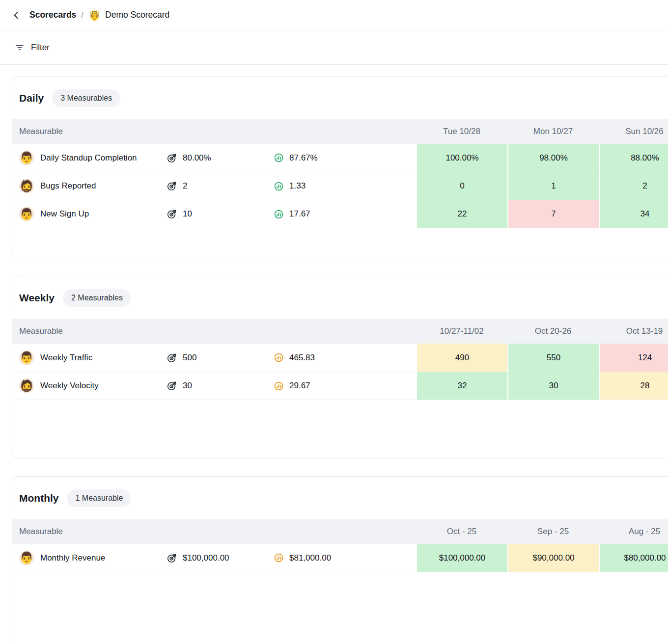 This screenshot has height=644, width=668. Describe the element at coordinates (462, 132) in the screenshot. I see `date-column-header: Tue 10/28` at that location.